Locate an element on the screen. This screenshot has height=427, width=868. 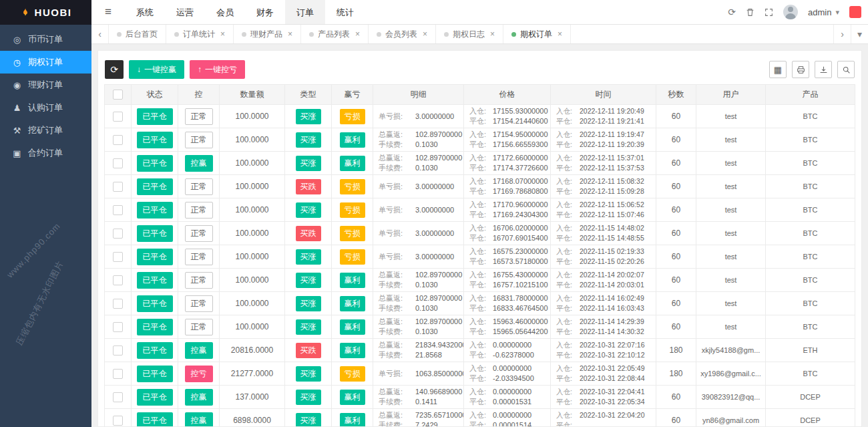
price-exit-line: 平仓:-2.03394500 is located at coordinates (509, 378).